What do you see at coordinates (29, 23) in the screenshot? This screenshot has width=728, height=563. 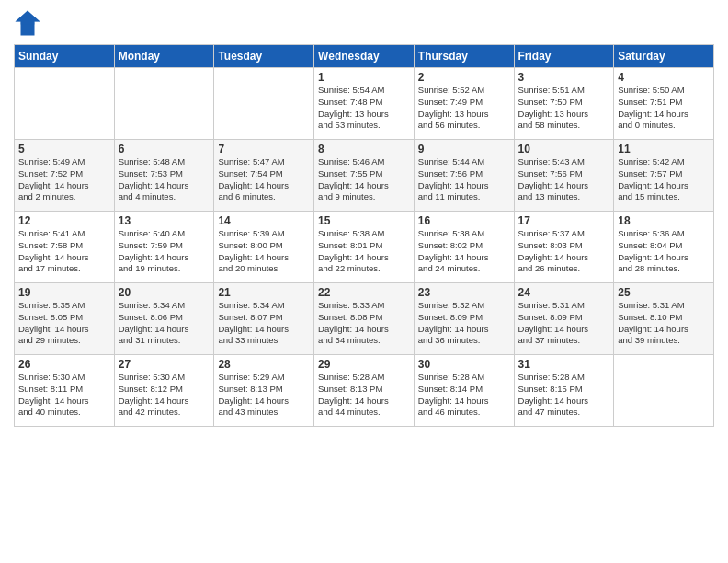 I see `logo` at bounding box center [29, 23].